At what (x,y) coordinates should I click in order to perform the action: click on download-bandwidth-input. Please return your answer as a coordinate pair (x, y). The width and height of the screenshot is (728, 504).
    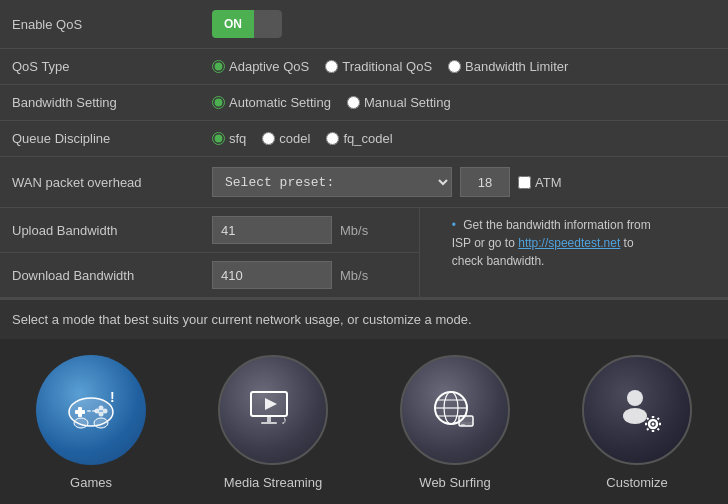
    Looking at the image, I should click on (272, 275).